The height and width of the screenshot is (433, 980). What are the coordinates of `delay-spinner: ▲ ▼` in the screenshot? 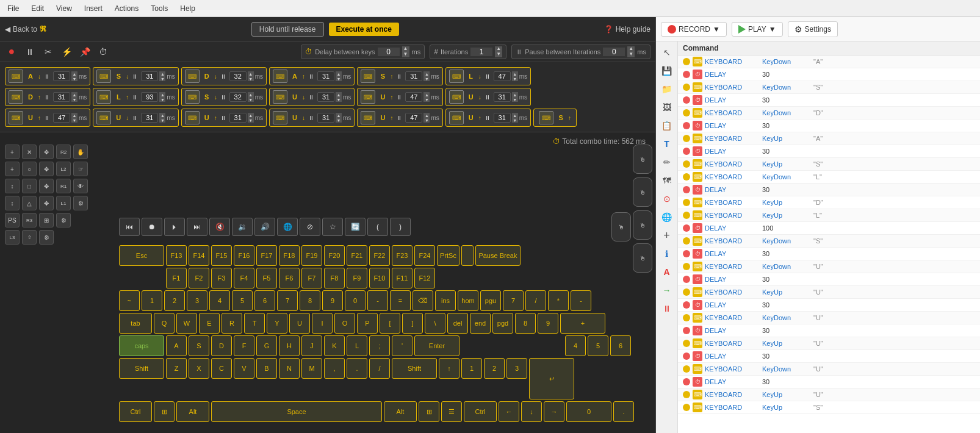 It's located at (406, 52).